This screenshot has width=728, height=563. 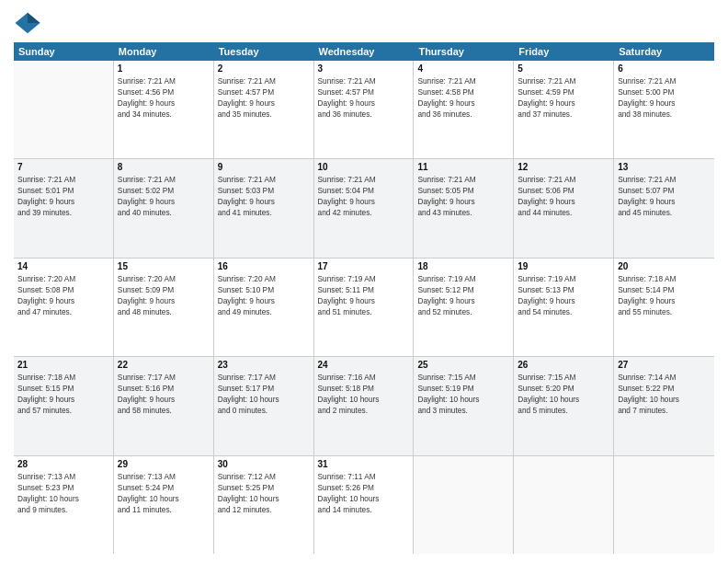 I want to click on day-info: Sunrise: 7:17 AM Sunset: 5:16 PM Dayligh…, so click(x=164, y=394).